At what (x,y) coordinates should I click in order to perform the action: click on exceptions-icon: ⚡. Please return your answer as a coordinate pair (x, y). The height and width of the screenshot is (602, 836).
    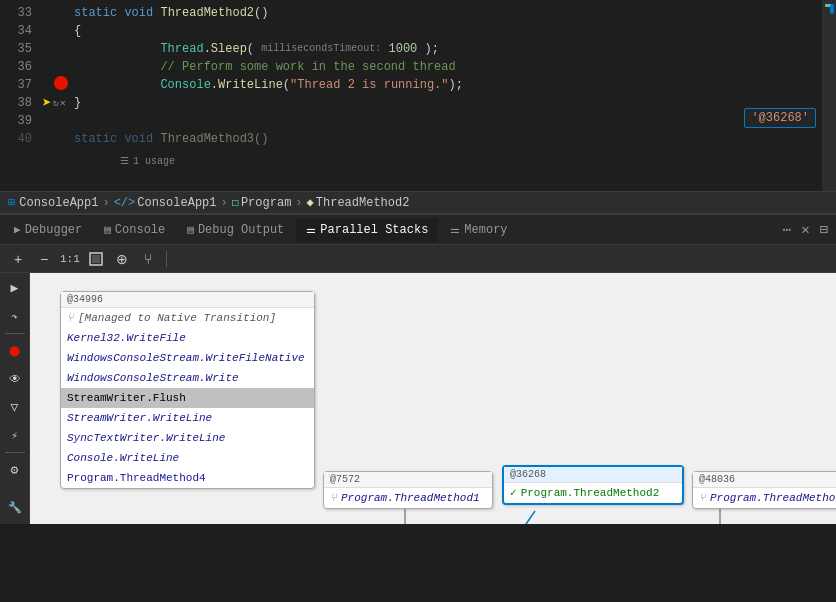
    Looking at the image, I should click on (15, 435).